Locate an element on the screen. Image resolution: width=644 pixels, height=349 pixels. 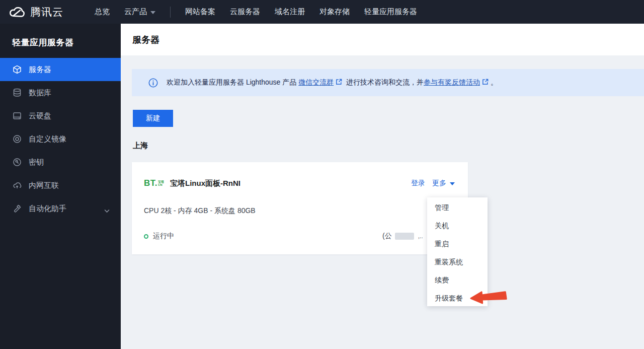
server-title: BT. 宝塔 CN 宝塔Linux面板-RnNI is located at coordinates (192, 183).